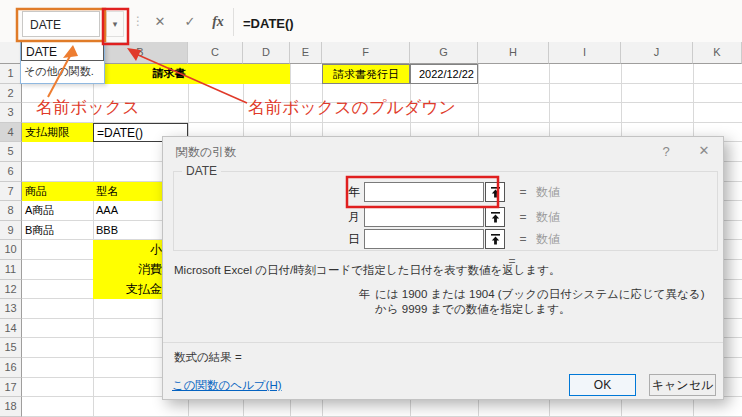 The image size is (742, 417). I want to click on cell-A8: A商品, so click(58, 211).